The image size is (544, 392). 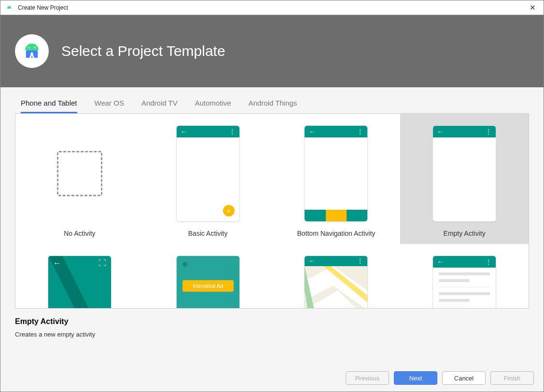 What do you see at coordinates (336, 282) in the screenshot?
I see `thumb-maps: ← ⋮` at bounding box center [336, 282].